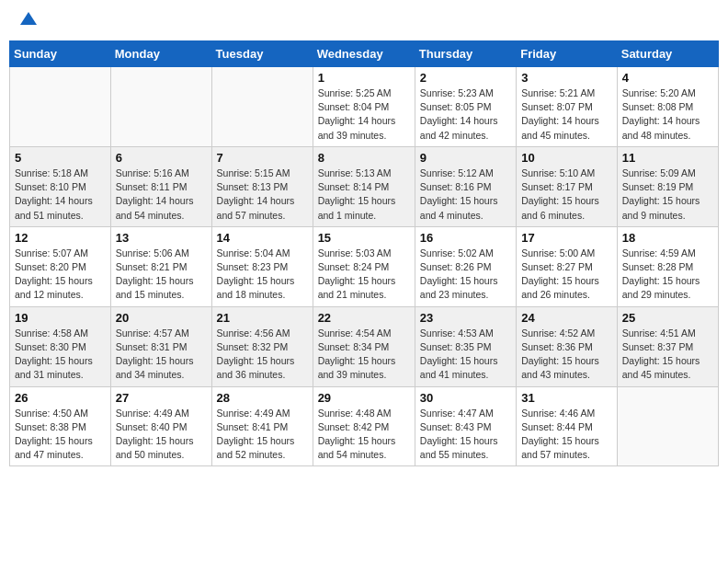 This screenshot has height=563, width=728. Describe the element at coordinates (465, 158) in the screenshot. I see `day-number: 9` at that location.